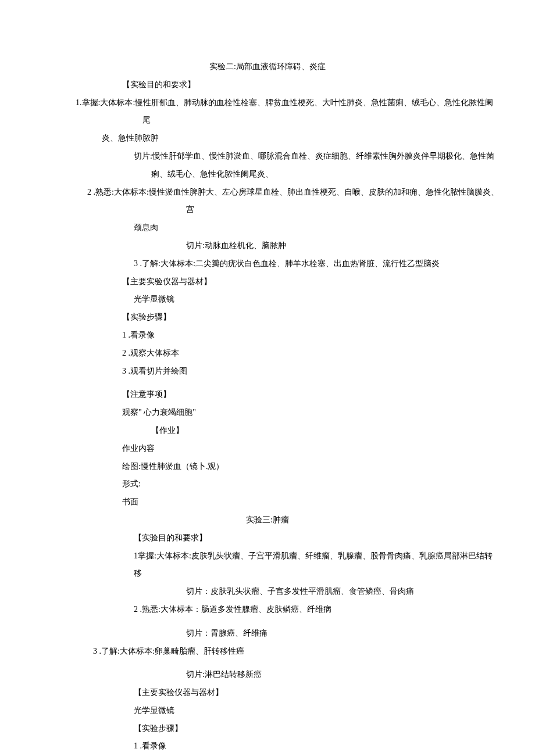 This screenshot has width=535, height=756. I want to click on exp2-note: 观察" 心力衰竭细胞", so click(268, 413).